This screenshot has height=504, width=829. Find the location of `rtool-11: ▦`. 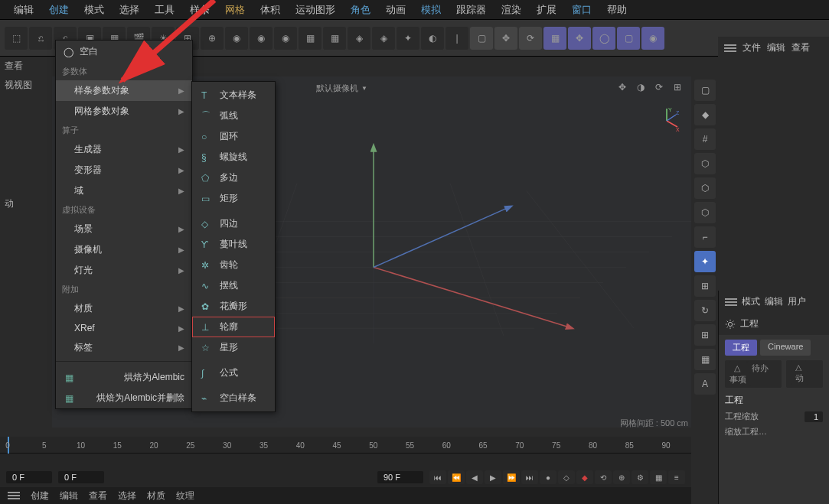

rtool-11: ▦ is located at coordinates (705, 359).